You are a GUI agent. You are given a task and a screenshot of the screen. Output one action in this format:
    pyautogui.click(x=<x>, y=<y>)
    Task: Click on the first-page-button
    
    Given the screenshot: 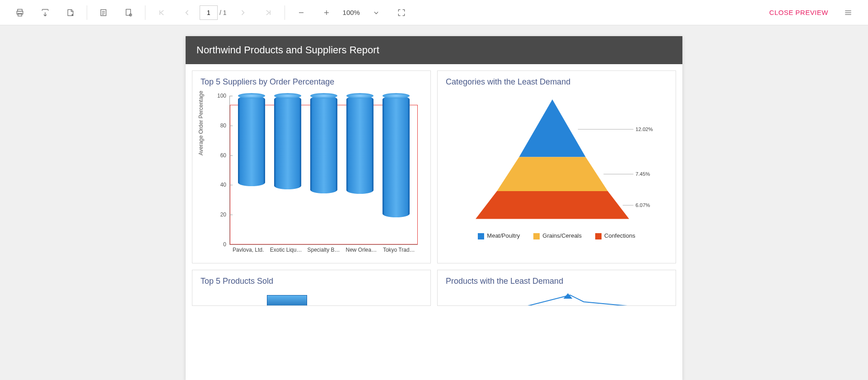 What is the action you would take?
    pyautogui.click(x=162, y=13)
    